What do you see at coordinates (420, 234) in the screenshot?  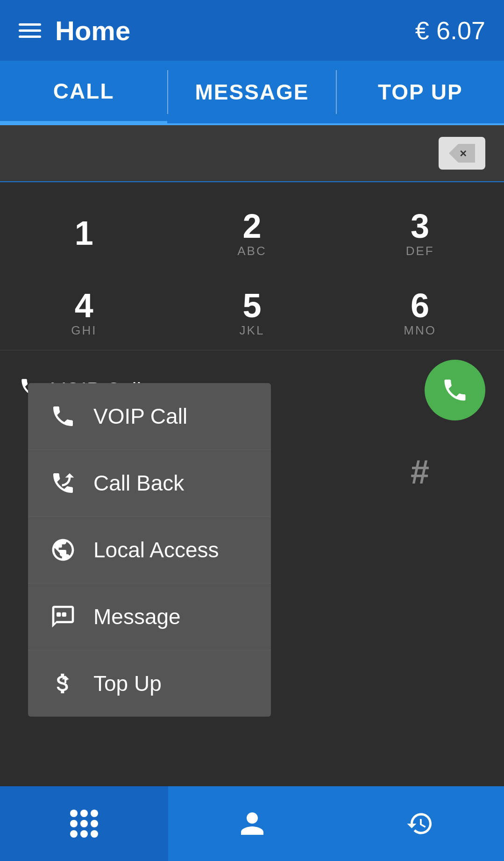 I see `key-3: 3 DEF` at bounding box center [420, 234].